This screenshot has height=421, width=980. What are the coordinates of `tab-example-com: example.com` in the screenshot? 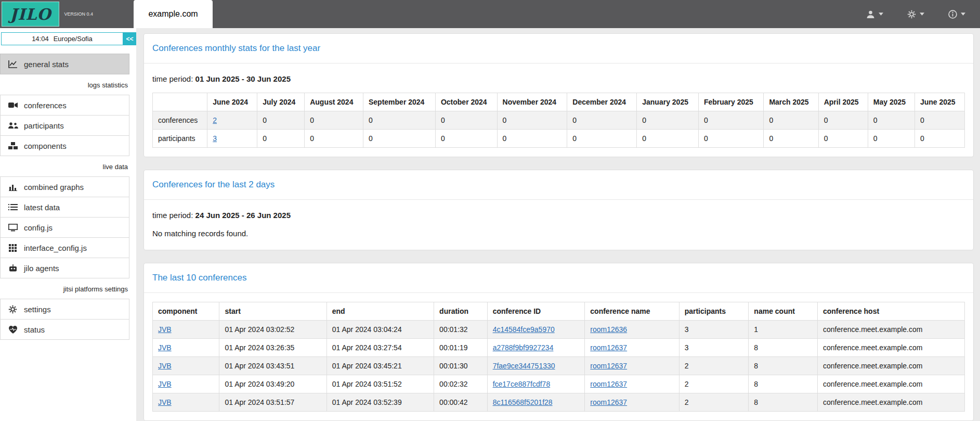 It's located at (173, 14).